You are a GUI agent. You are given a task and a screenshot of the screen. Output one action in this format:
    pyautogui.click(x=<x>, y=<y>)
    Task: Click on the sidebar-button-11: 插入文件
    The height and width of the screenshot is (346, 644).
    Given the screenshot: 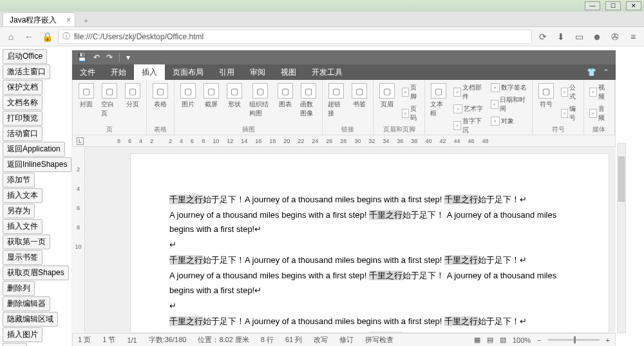 What is the action you would take?
    pyautogui.click(x=23, y=227)
    